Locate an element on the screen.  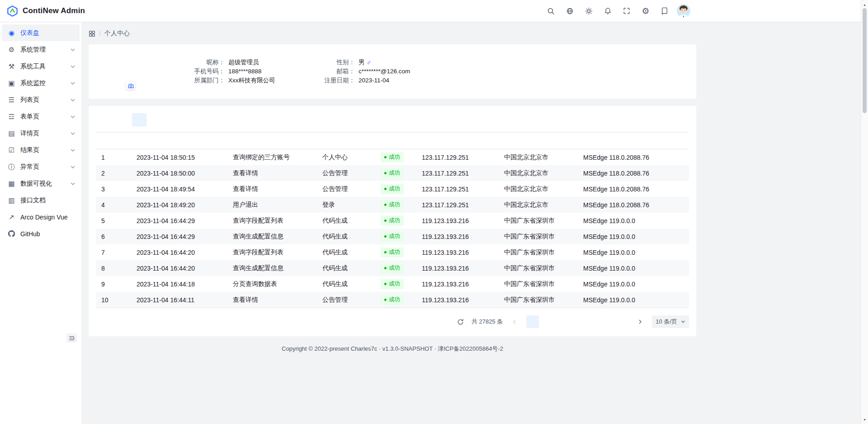
sidebar-item: ⚙ 系统管理 is located at coordinates (41, 50).